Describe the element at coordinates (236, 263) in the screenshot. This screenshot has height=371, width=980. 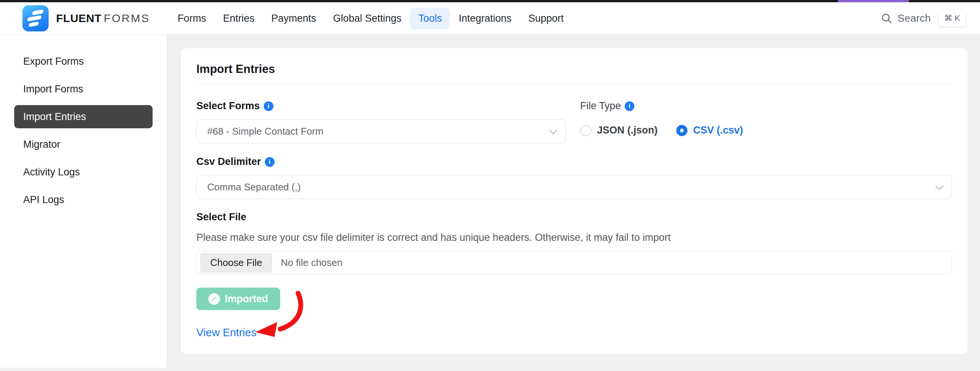
I see `choose-file-button: Choose File` at that location.